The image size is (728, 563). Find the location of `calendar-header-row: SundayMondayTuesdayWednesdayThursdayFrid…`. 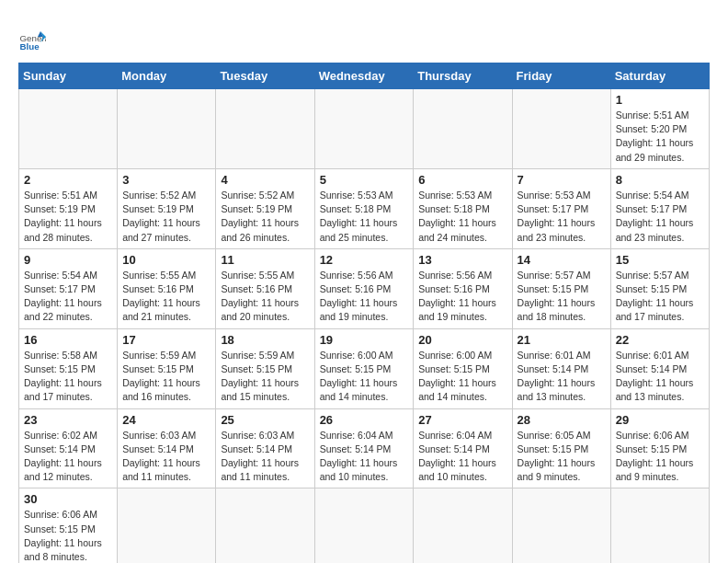

calendar-header-row: SundayMondayTuesdayWednesdayThursdayFrid… is located at coordinates (364, 76).